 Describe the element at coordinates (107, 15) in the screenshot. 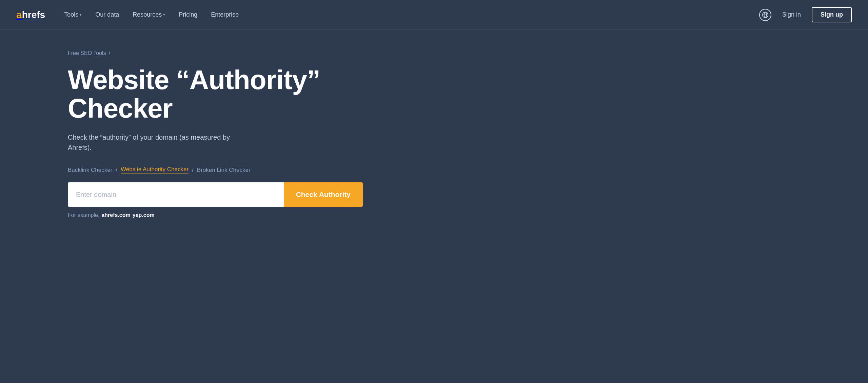

I see `nav-item-ourdata: Our data` at that location.